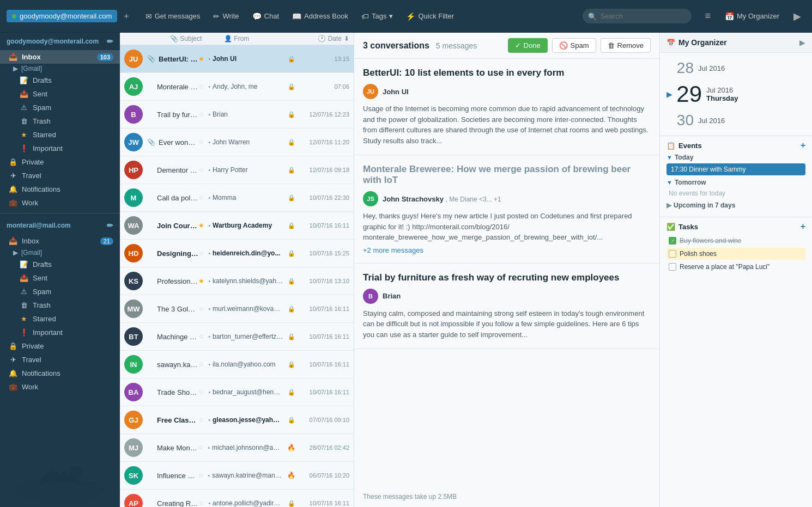 This screenshot has width=812, height=507. Describe the element at coordinates (110, 41) in the screenshot. I see `compose-icon-1: ✏` at that location.